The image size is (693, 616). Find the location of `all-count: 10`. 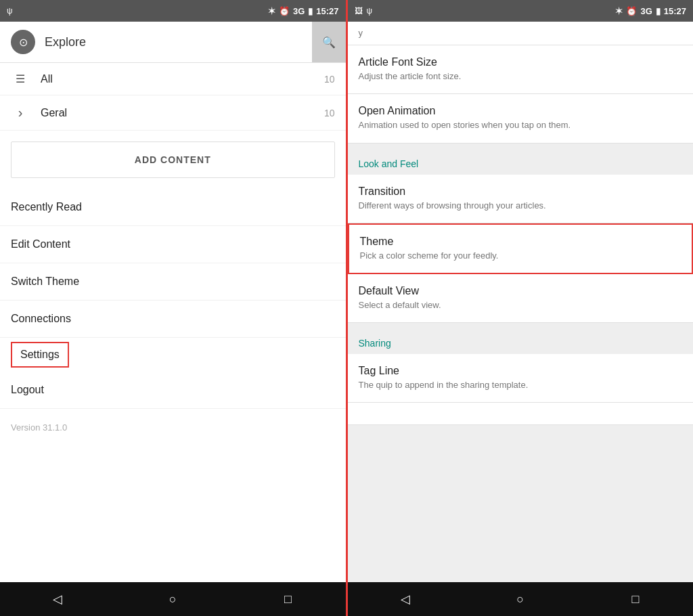

all-count: 10 is located at coordinates (330, 79).